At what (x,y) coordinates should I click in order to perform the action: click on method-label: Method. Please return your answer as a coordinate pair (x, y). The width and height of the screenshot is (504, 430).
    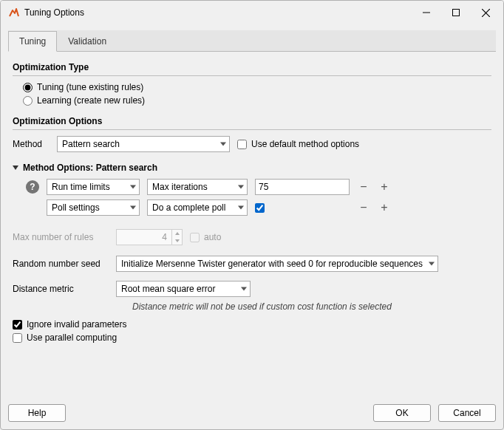
    Looking at the image, I should click on (31, 144).